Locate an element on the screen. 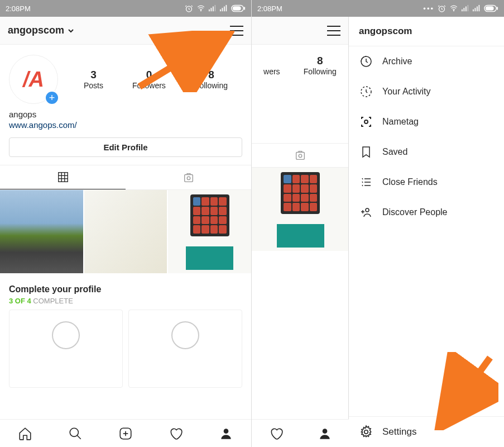 This screenshot has height=447, width=504. grid-tab is located at coordinates (63, 178).